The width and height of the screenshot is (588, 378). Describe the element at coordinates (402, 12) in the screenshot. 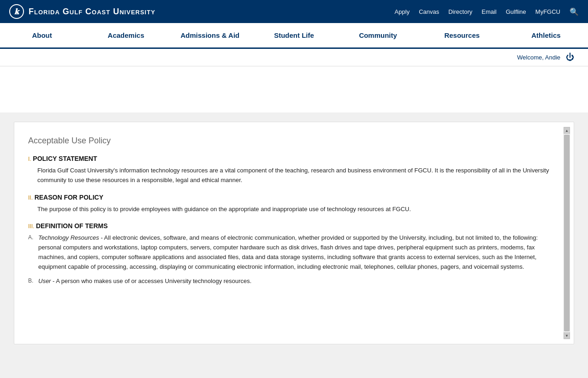

I see `apply-link: Apply` at that location.